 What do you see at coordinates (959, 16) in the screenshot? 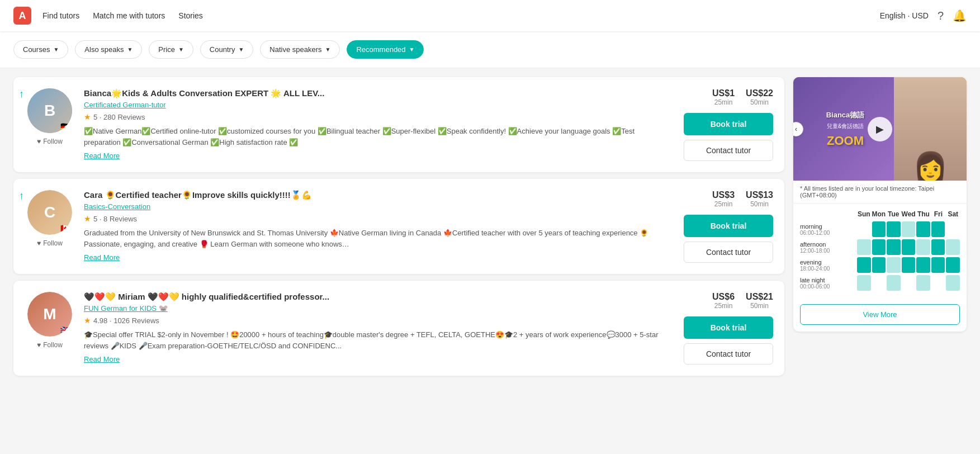
I see `notifications-icon: 🔔` at bounding box center [959, 16].